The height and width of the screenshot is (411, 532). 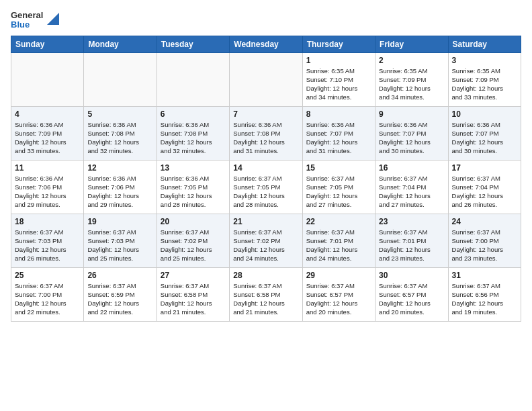 What do you see at coordinates (47, 138) in the screenshot?
I see `day-info: Sunrise: 6:36 AM Sunset: 7:09 PM Dayligh…` at bounding box center [47, 138].